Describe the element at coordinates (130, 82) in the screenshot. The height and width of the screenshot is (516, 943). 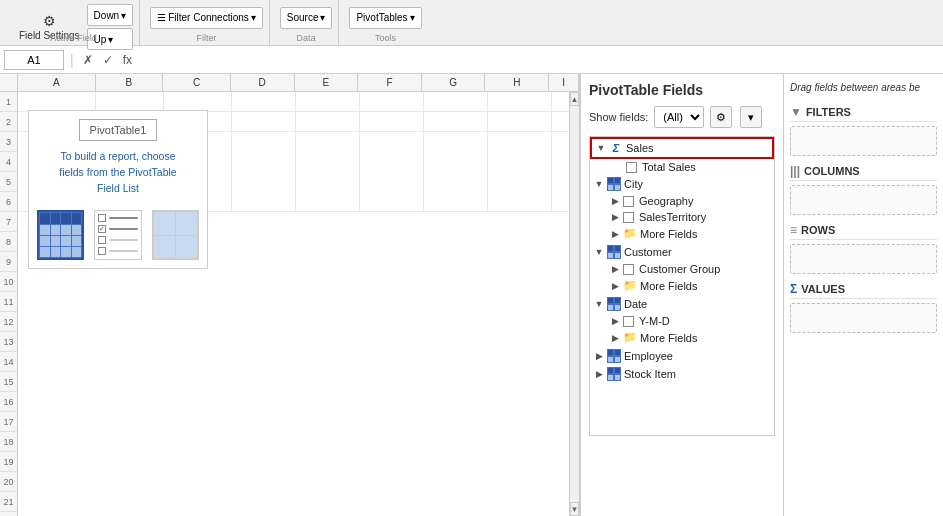
I see `col-header-b: B` at that location.